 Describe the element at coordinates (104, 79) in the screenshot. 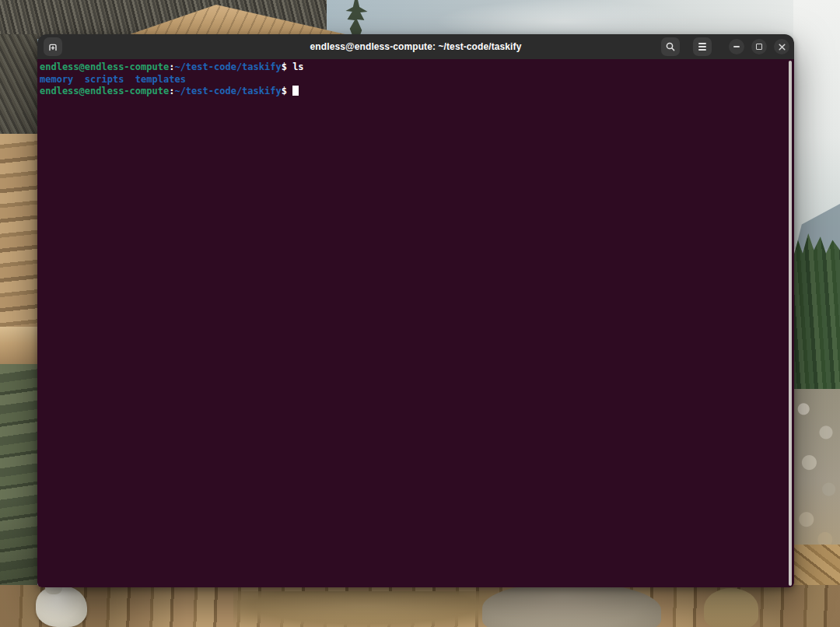

I see `terminal-text-segment: scripts` at that location.